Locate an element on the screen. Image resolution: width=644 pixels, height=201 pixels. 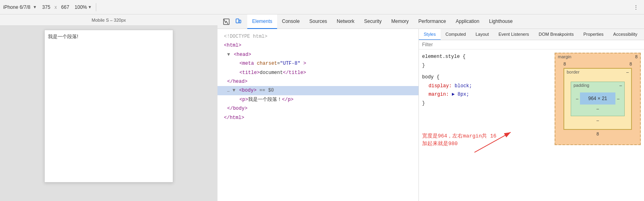
tab-application: Application is located at coordinates (468, 22).